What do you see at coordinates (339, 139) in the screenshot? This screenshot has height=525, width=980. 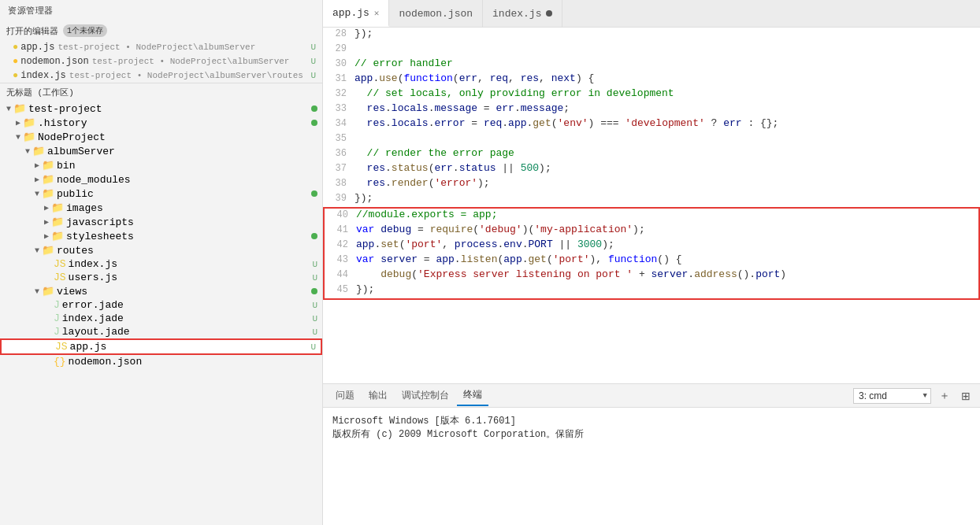 I see `line-number: 35` at bounding box center [339, 139].